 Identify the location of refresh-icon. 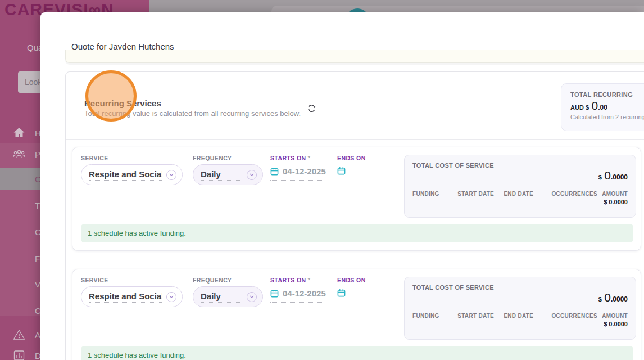
(311, 108).